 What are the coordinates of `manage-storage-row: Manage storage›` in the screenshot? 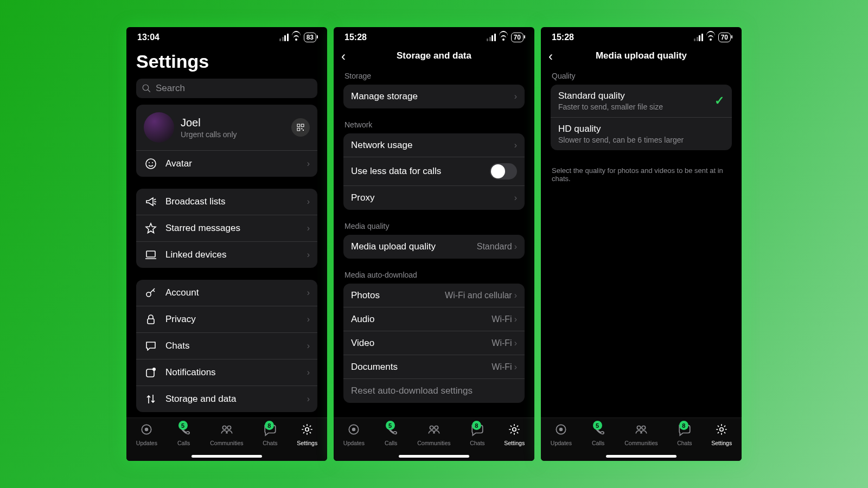 It's located at (434, 97).